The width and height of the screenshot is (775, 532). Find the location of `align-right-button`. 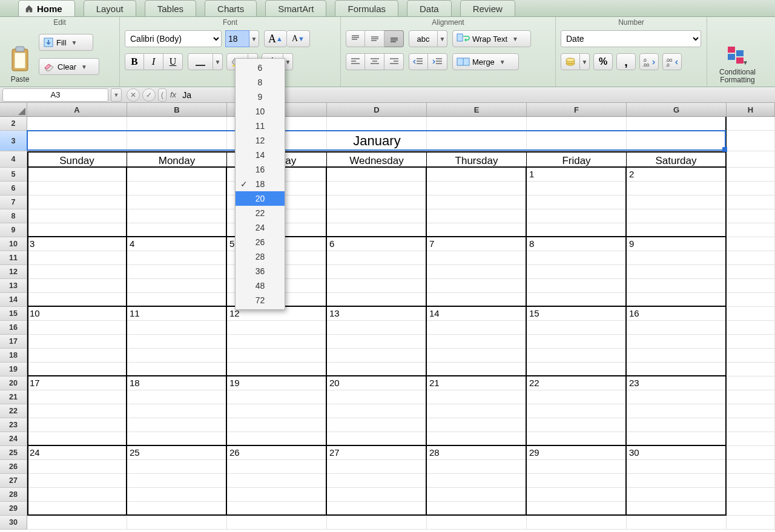

align-right-button is located at coordinates (394, 62).